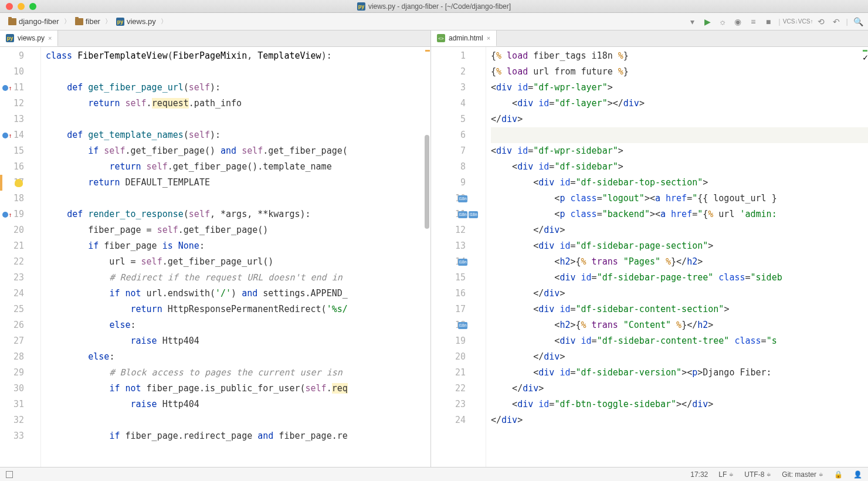  I want to click on breadcrumb-item: django-fiber, so click(34, 21).